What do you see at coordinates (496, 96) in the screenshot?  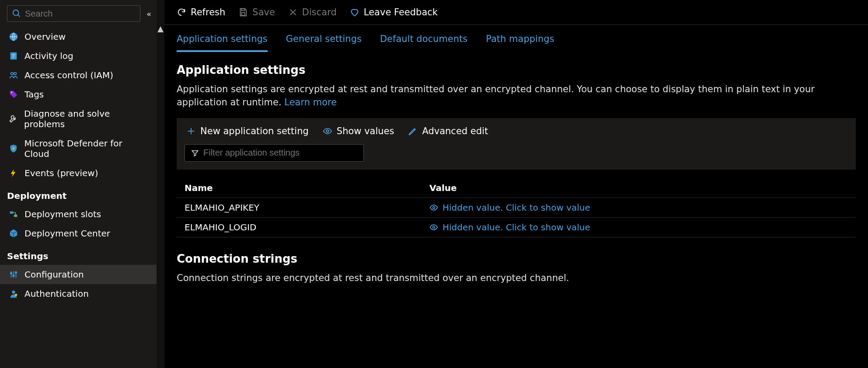 I see `appsettings-desc-text: Application settings are encrypted at re…` at bounding box center [496, 96].